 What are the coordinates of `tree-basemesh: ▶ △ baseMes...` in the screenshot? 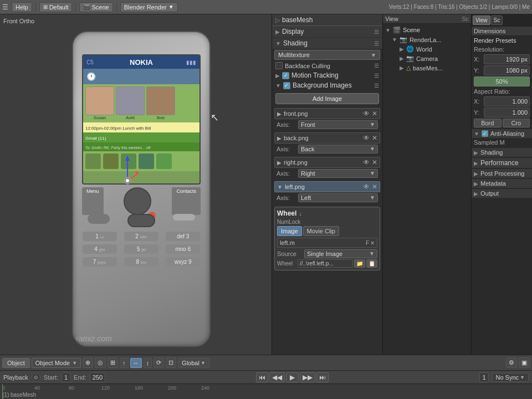 It's located at (427, 68).